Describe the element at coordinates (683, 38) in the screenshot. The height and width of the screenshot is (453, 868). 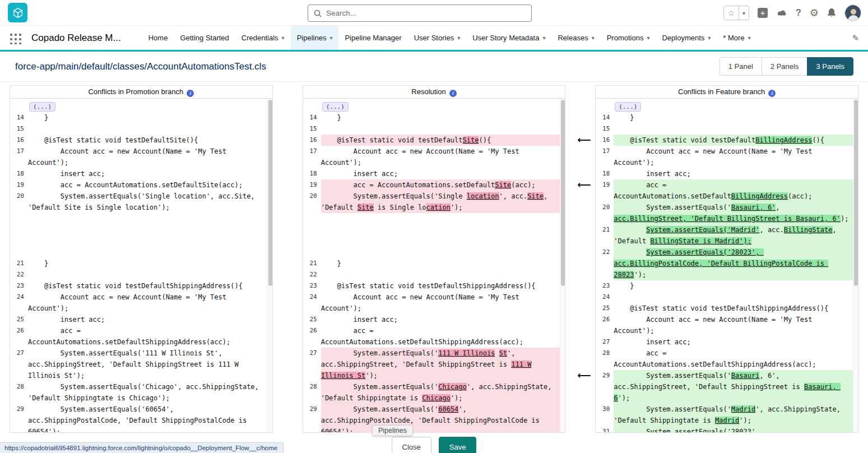
I see `tab-label: Deployments` at that location.